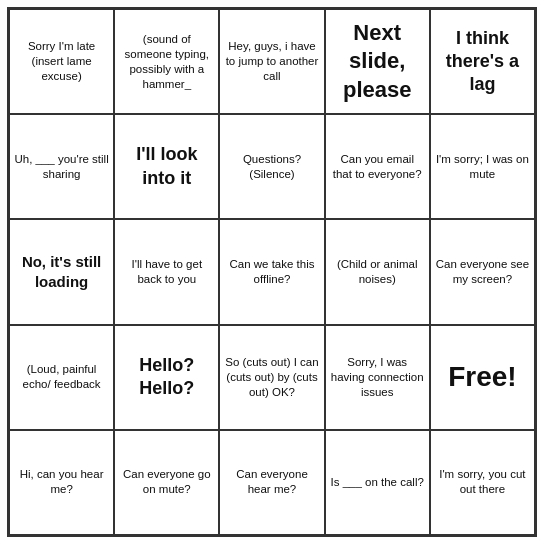 This screenshot has width=544, height=544. I want to click on bingo-cell-14: Can everyone see my screen?, so click(482, 272).